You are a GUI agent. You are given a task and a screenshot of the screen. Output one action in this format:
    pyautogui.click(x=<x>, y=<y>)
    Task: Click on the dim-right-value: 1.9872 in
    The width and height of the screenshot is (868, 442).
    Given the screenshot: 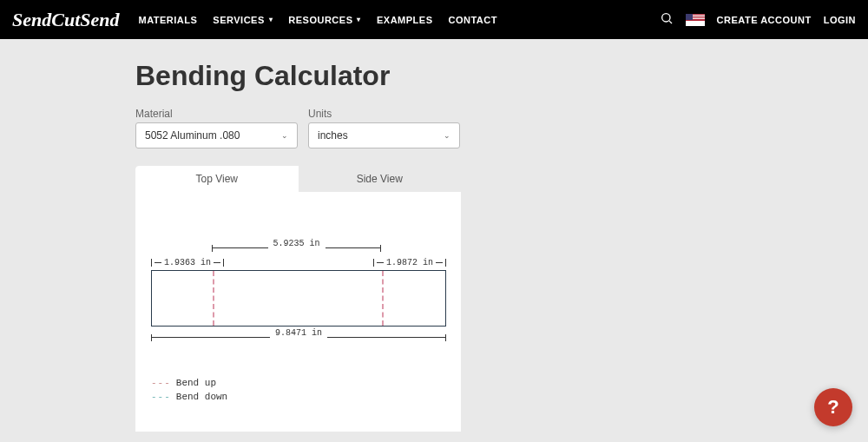 What is the action you would take?
    pyautogui.click(x=410, y=262)
    